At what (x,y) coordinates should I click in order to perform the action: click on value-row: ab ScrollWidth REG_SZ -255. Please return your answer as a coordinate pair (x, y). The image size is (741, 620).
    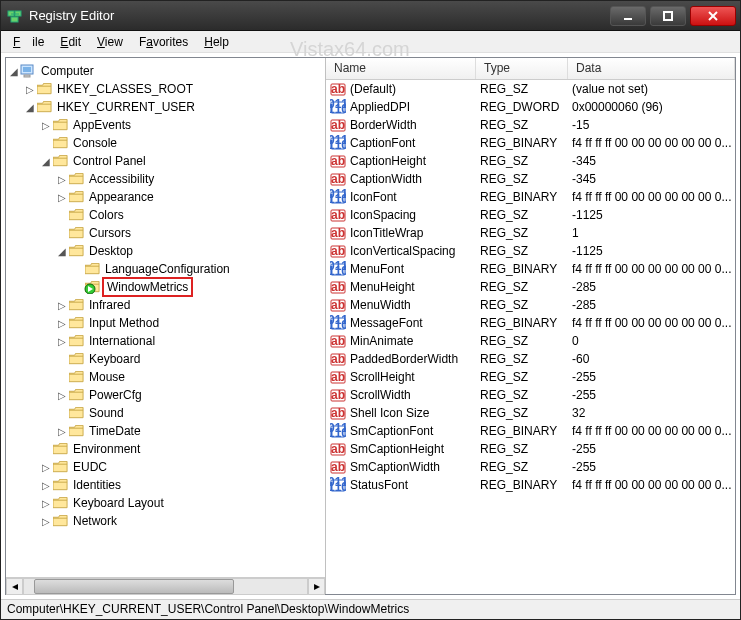
    Looking at the image, I should click on (530, 395).